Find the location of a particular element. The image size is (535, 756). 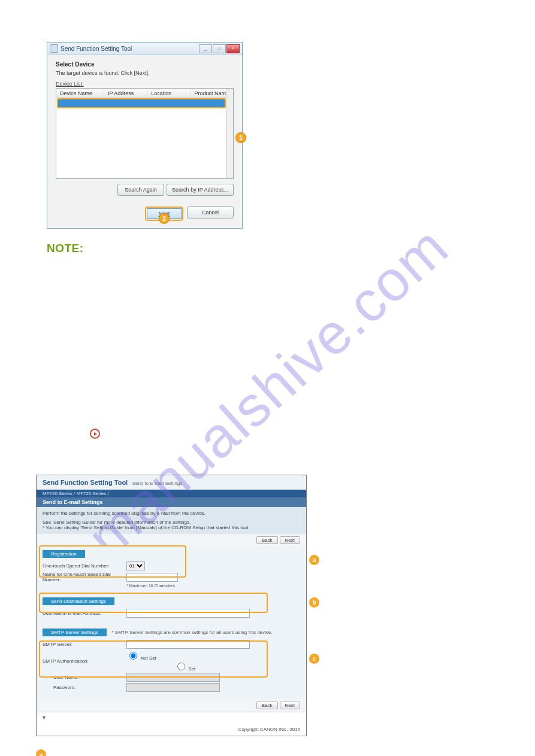

intro-text-3: * You can display 'Send Setting Guide' f… is located at coordinates (171, 528).